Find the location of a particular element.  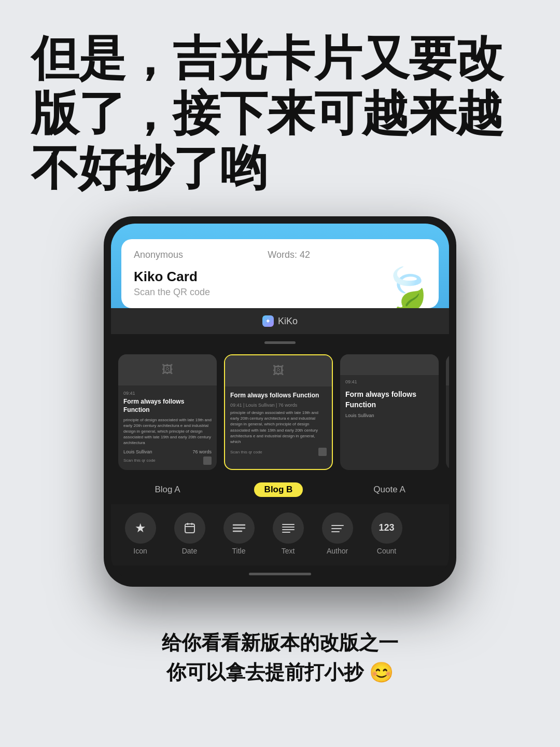

card-blog-a: 🖼 09:41 Form always follows Function pri… is located at coordinates (167, 412).